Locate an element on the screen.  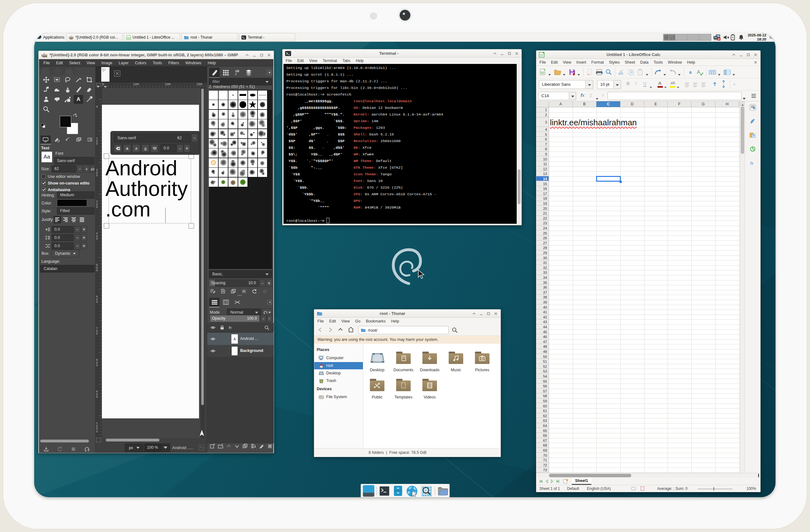
svg-text: fx is located at coordinates (752, 163).